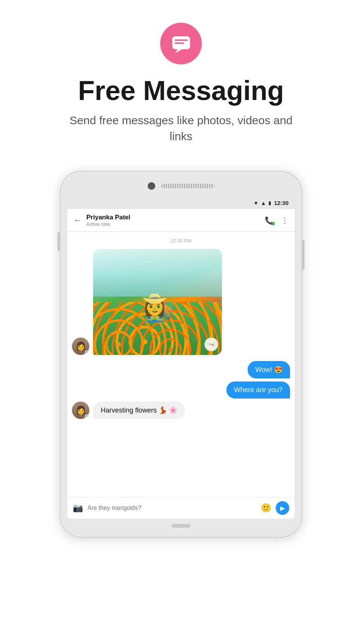 This screenshot has height=644, width=362. What do you see at coordinates (258, 390) in the screenshot?
I see `bubble-where: Where are you?` at bounding box center [258, 390].